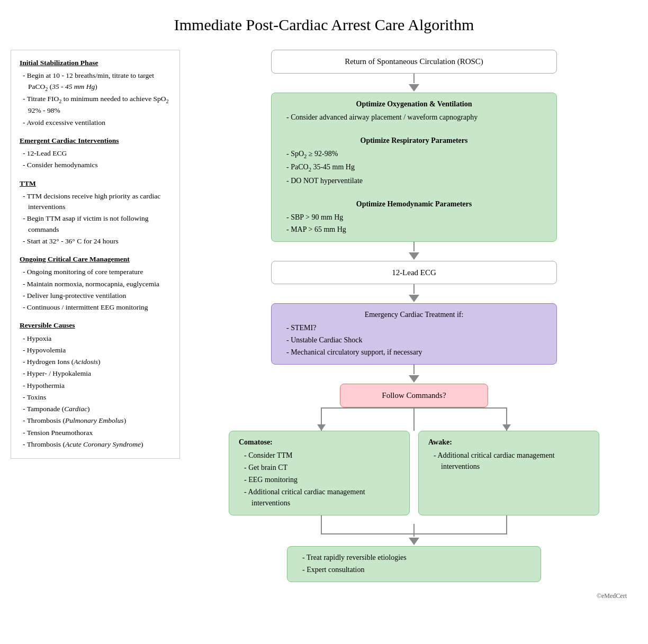 Image resolution: width=648 pixels, height=644 pixels. I want to click on list-item: - Hyper- / Hypokalemia, so click(97, 374).